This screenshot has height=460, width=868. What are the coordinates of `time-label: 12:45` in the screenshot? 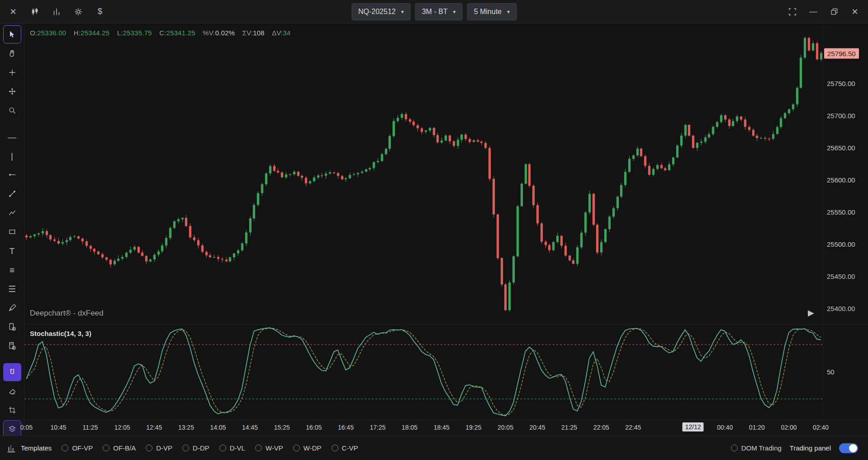 It's located at (154, 427).